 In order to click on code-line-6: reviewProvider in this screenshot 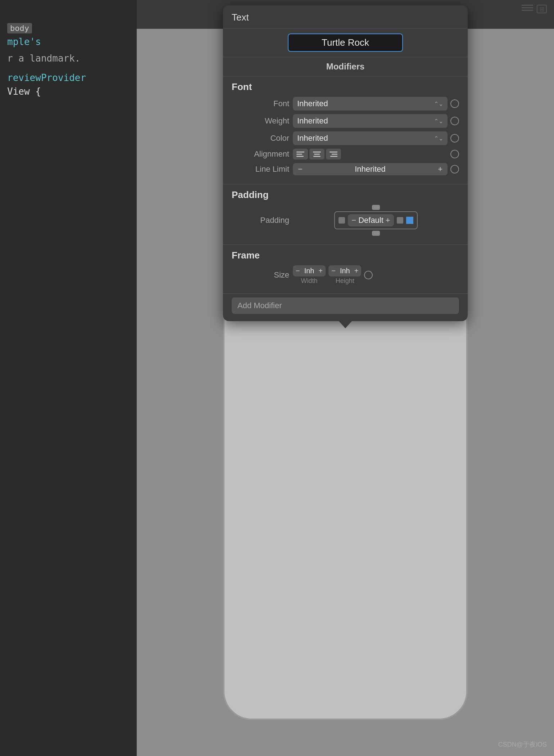, I will do `click(68, 78)`.